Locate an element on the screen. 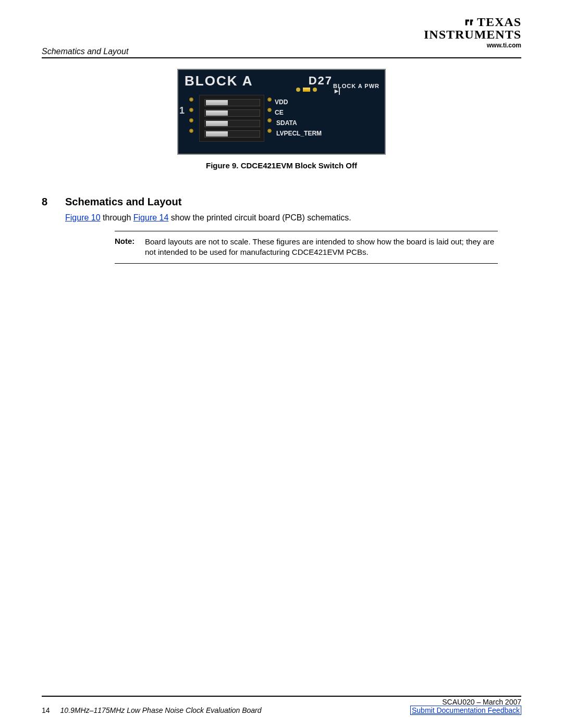 The width and height of the screenshot is (563, 728). silk-vdd: VDD is located at coordinates (282, 102).